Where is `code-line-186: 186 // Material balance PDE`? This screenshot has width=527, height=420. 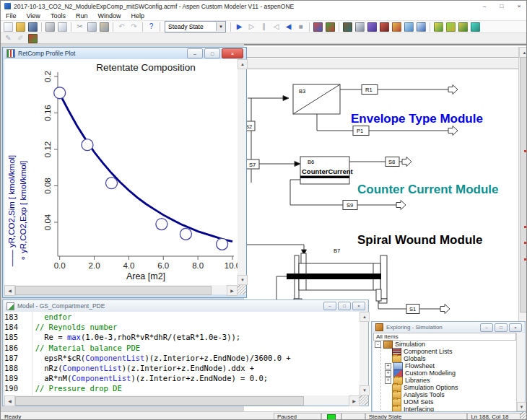
code-line-186: 186 // Material balance PDE is located at coordinates (182, 348).